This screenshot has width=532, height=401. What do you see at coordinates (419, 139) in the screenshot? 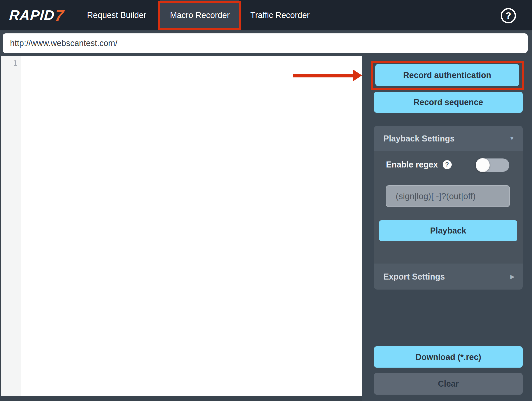
I see `playback-settings-title: Playback Settings` at bounding box center [419, 139].